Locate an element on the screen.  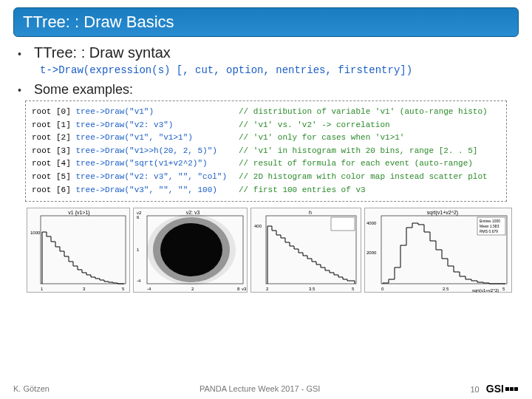
svg-text: 3.5 is located at coordinates (312, 289).